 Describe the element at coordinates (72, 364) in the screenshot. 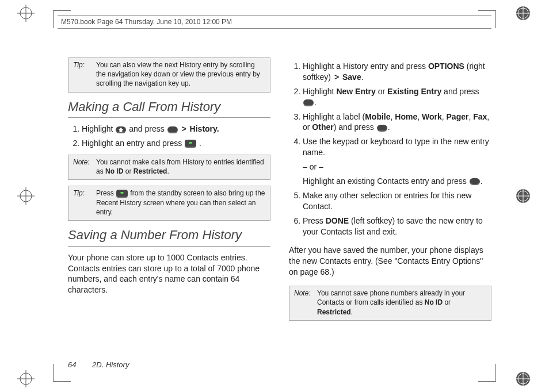

I see `page-number: 64` at that location.